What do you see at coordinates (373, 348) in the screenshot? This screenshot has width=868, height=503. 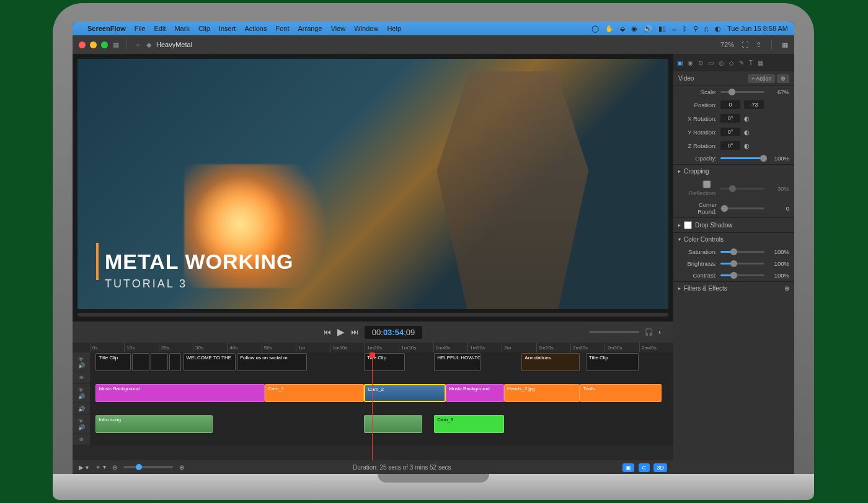 I see `timeline-ruler: 0s10s20s30s40s50s1m1m10s1m20s1m30s1m40s1…` at bounding box center [373, 348].